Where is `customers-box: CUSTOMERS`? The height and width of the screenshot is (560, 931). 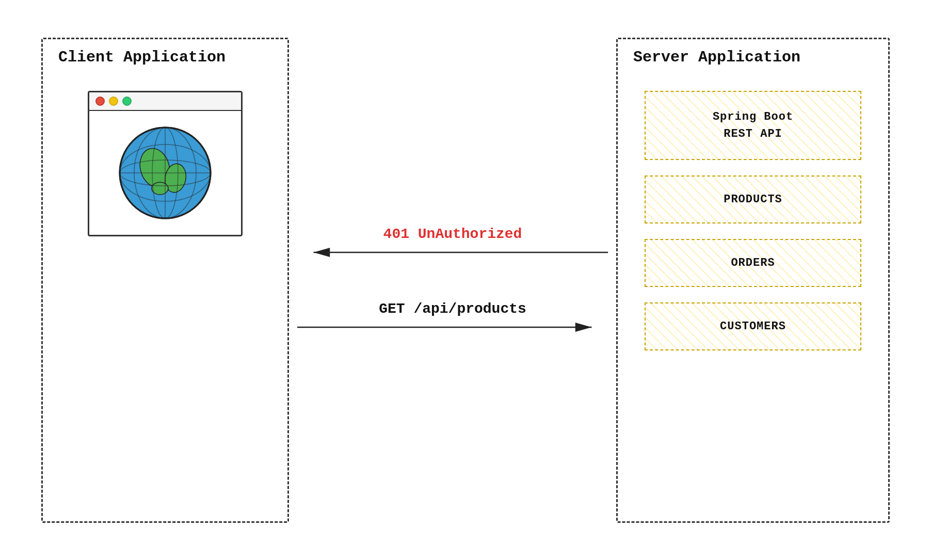
customers-box: CUSTOMERS is located at coordinates (753, 326).